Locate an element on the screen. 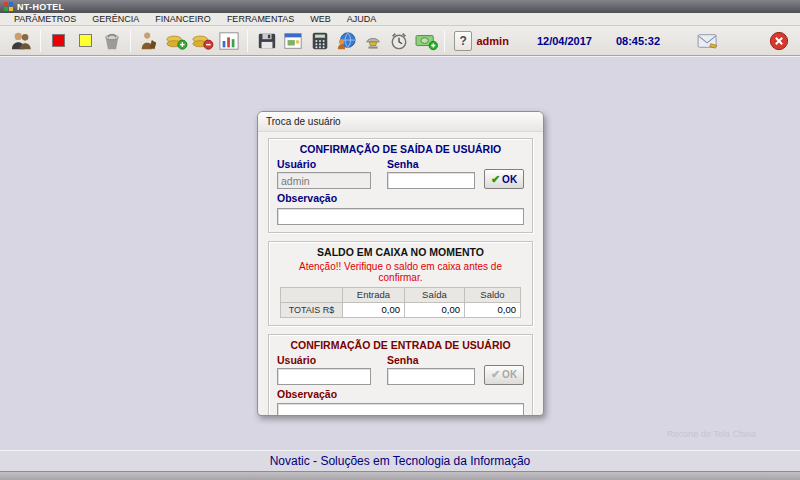  mail-button is located at coordinates (708, 41).